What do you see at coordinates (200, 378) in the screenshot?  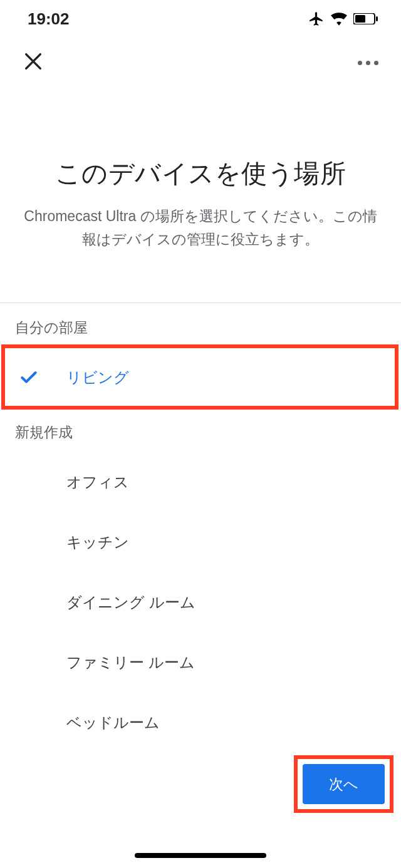 I see `room-option-living: リビング` at bounding box center [200, 378].